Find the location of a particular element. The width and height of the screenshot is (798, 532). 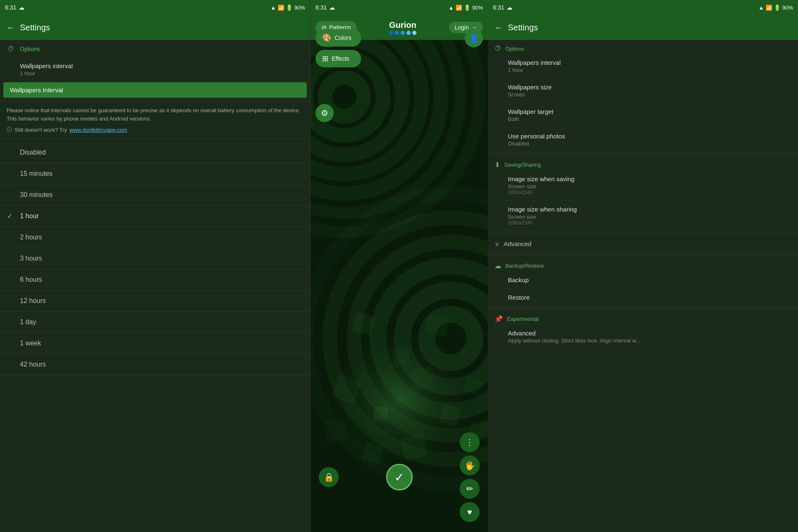

interval-1day: 1 day is located at coordinates (155, 323).